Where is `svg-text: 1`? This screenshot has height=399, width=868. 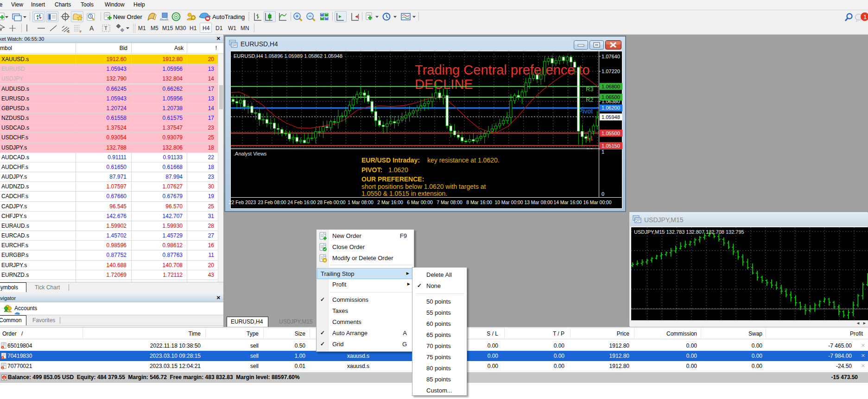 svg-text: 1 is located at coordinates (603, 152).